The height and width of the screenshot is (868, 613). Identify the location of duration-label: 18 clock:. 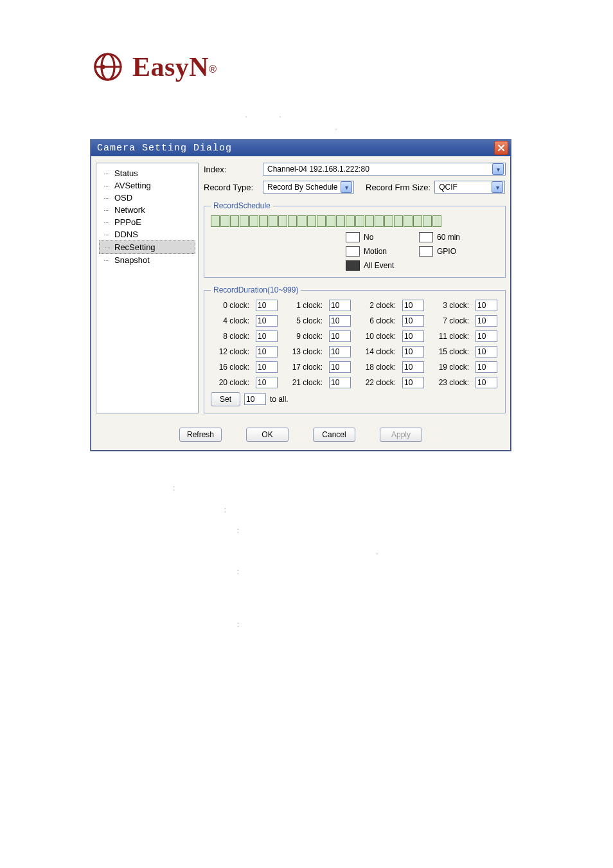
(377, 367).